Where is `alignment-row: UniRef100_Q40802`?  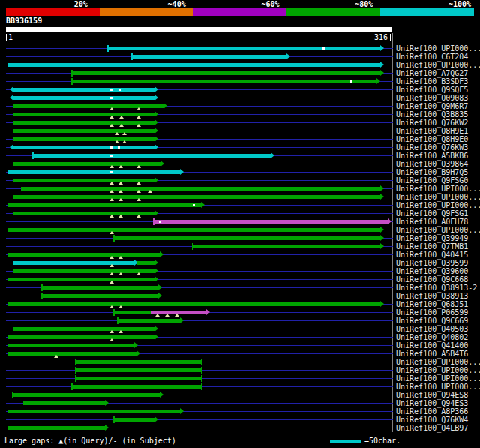
alignment-row: UniRef100_Q40802 is located at coordinates (240, 338).